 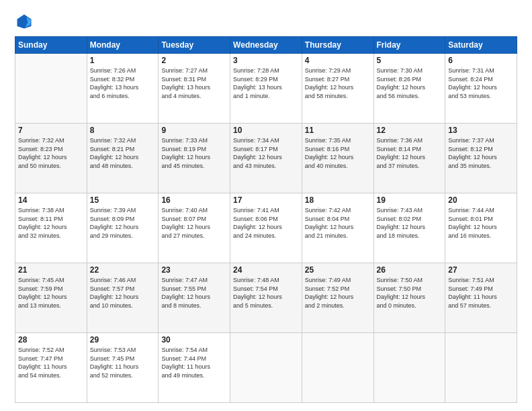 I want to click on day-info: Sunrise: 7:29 AM Sunset: 8:27 PM Dayligh…, so click(x=338, y=83).